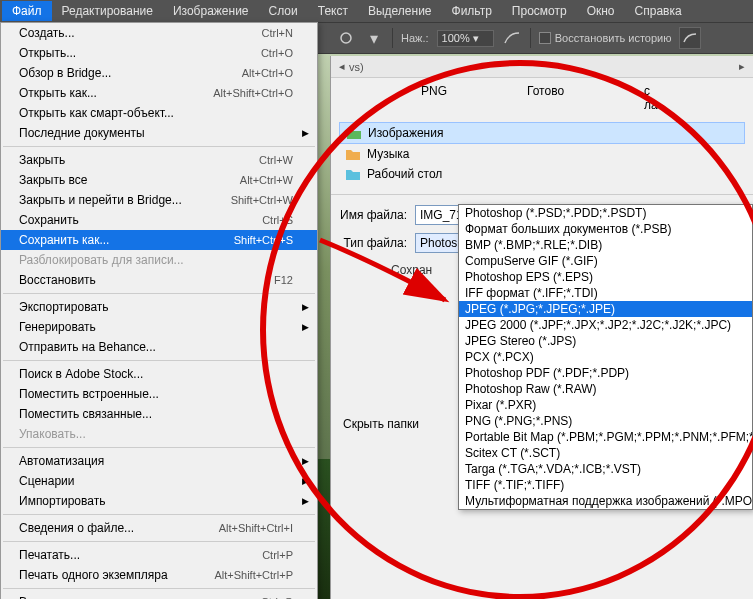  What do you see at coordinates (159, 113) in the screenshot?
I see `menu-item: Открыть как смарт-объект...` at bounding box center [159, 113].